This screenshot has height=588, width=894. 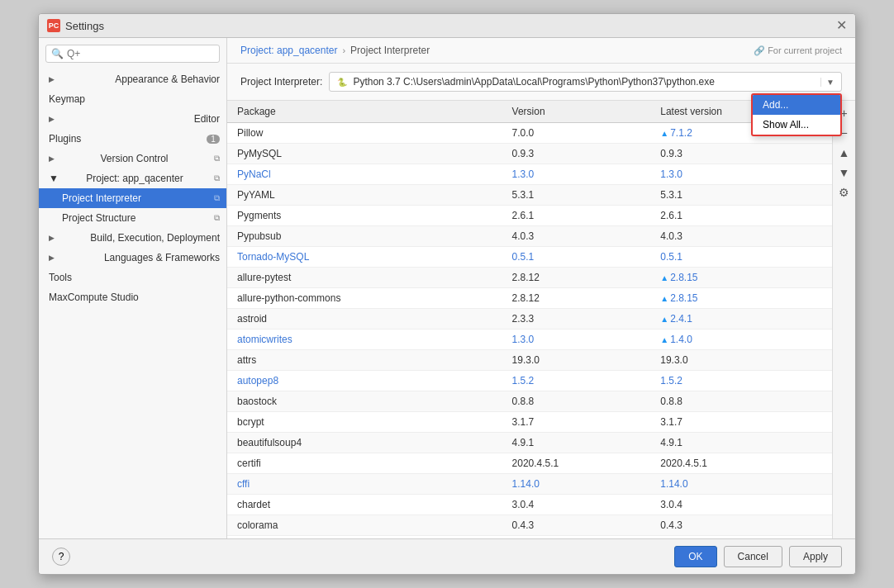 What do you see at coordinates (365, 423) in the screenshot?
I see `package-name: bcrypt` at bounding box center [365, 423].